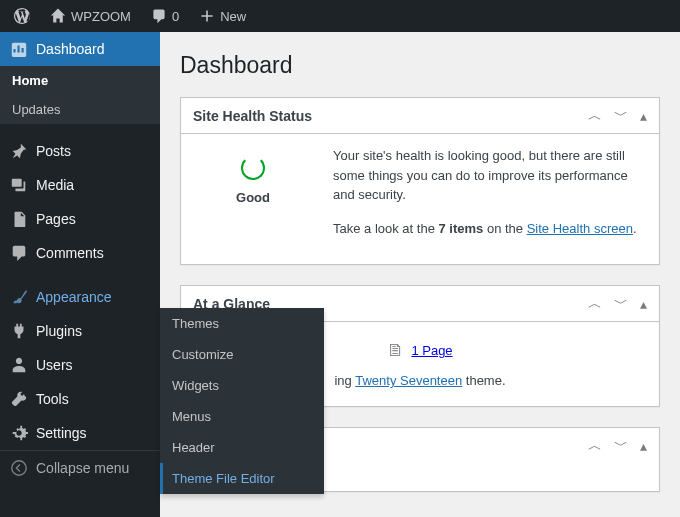  What do you see at coordinates (58, 16) in the screenshot?
I see `home-icon` at bounding box center [58, 16].